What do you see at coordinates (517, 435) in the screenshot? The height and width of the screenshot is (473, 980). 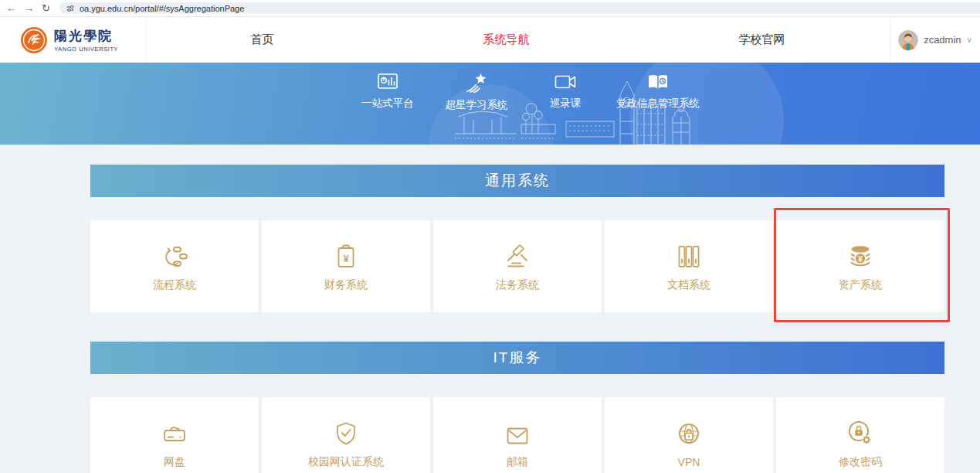 I see `it-services-cards: 网盘 校园网认证系统 邮箱` at bounding box center [517, 435].